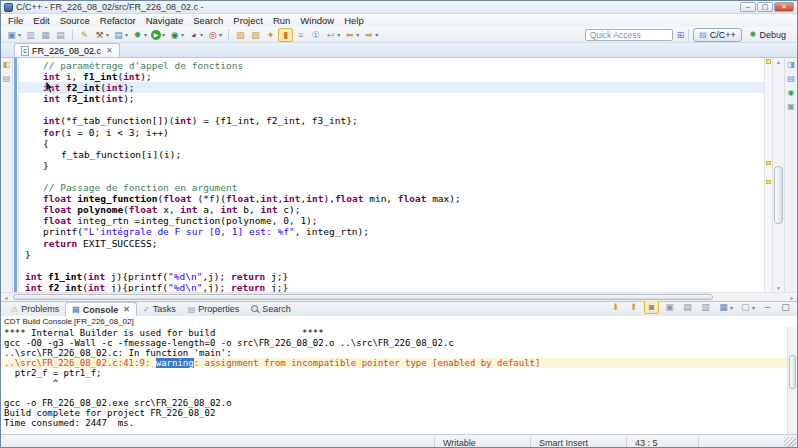 This screenshot has height=448, width=798. I want to click on scroll-lock-icon: ▥, so click(706, 307).